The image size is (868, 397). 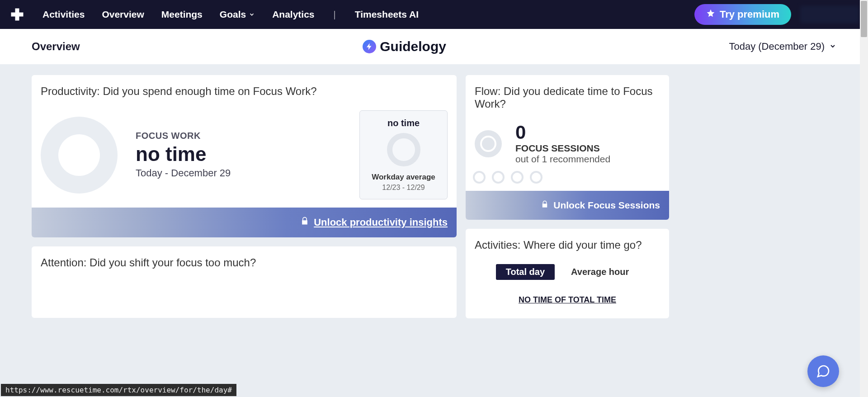 I want to click on star-icon, so click(x=711, y=14).